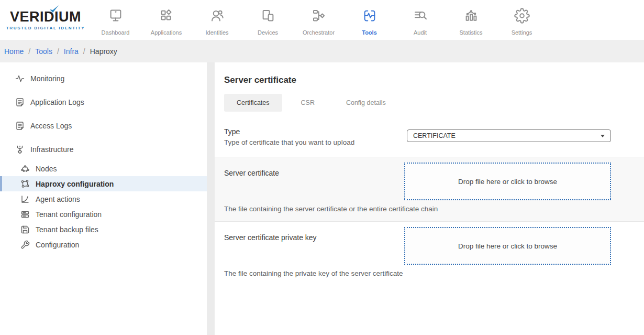 The width and height of the screenshot is (644, 335). Describe the element at coordinates (370, 20) in the screenshot. I see `nav-item-tools: Tools` at that location.